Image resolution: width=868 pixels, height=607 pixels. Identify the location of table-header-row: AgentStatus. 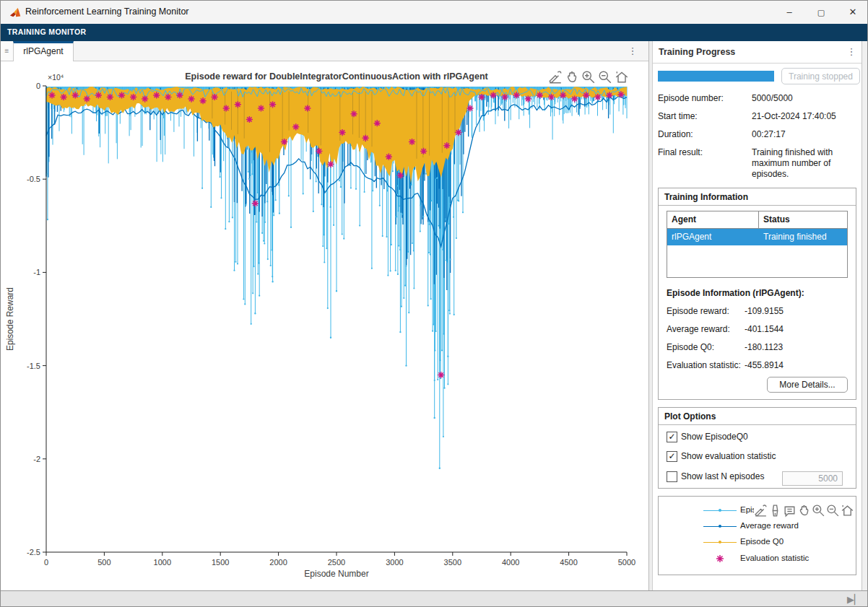
(757, 220).